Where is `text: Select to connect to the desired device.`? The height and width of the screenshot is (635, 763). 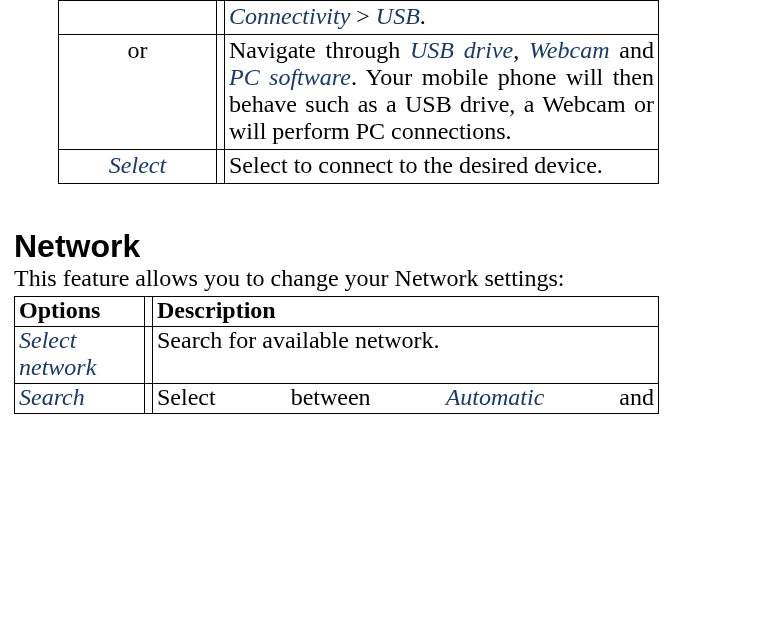
text: Select to connect to the desired device. is located at coordinates (416, 165).